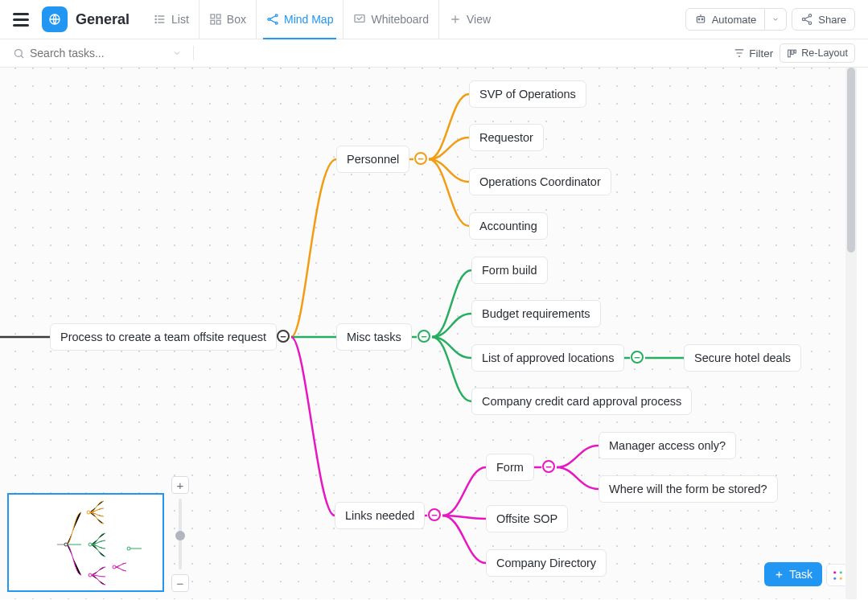 This screenshot has width=868, height=600. I want to click on node-toggle-root: −, so click(283, 336).